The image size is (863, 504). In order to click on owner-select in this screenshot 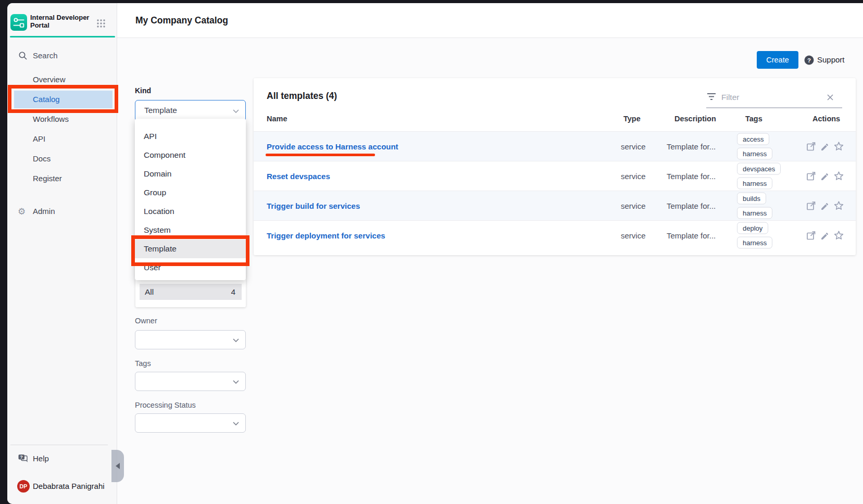, I will do `click(191, 339)`.